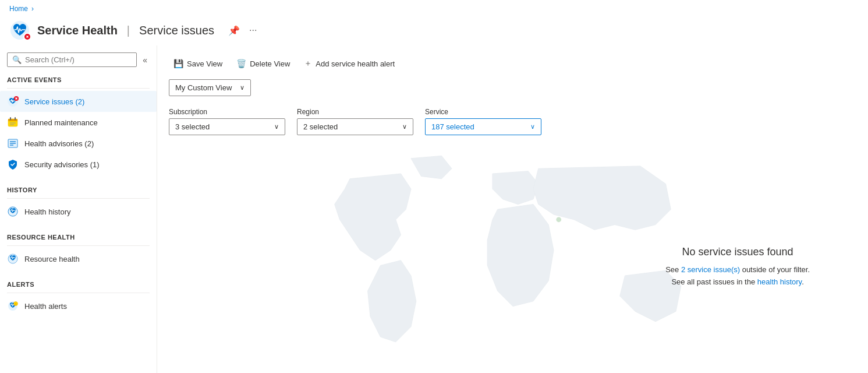  I want to click on filter-row: Subscription 3 selected ∨ Region 2 selec…, so click(512, 121).